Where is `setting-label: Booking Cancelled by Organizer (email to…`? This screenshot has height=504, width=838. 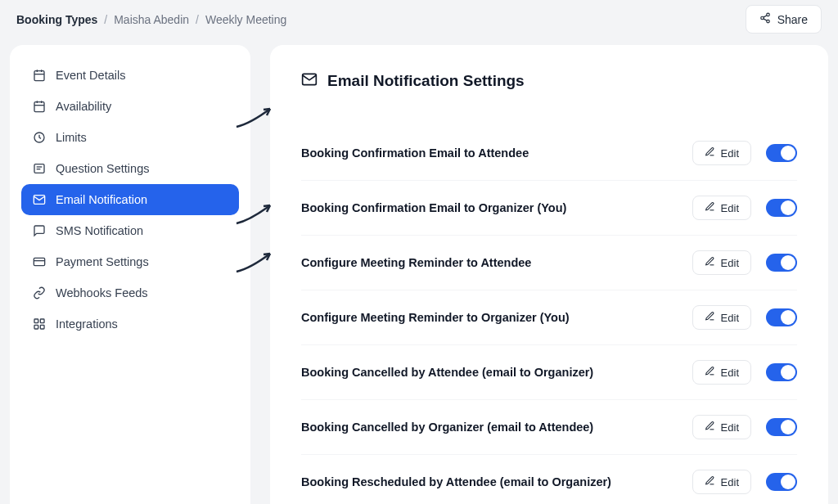 setting-label: Booking Cancelled by Organizer (email to… is located at coordinates (447, 427).